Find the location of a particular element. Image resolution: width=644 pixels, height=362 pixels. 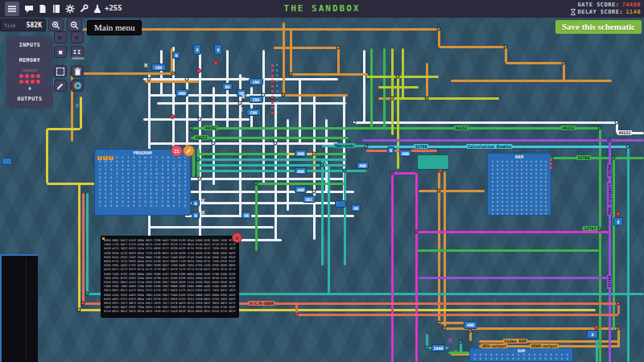

ram-memory-box: RAM 000000000000000000000000000000000000… is located at coordinates (519, 184).